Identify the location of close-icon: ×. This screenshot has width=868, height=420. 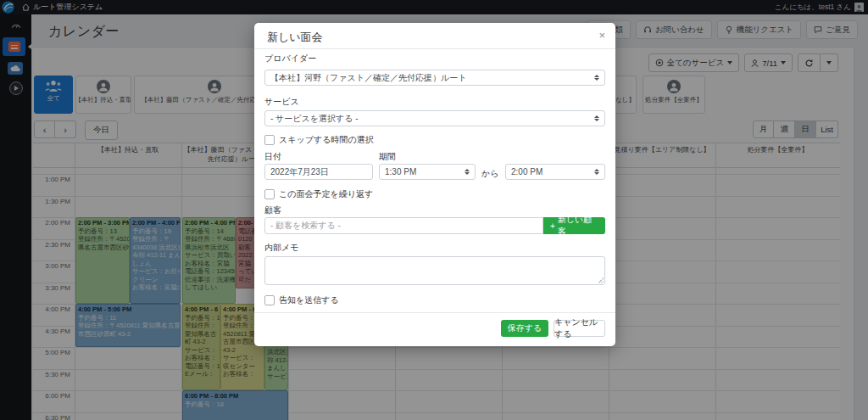
(602, 36).